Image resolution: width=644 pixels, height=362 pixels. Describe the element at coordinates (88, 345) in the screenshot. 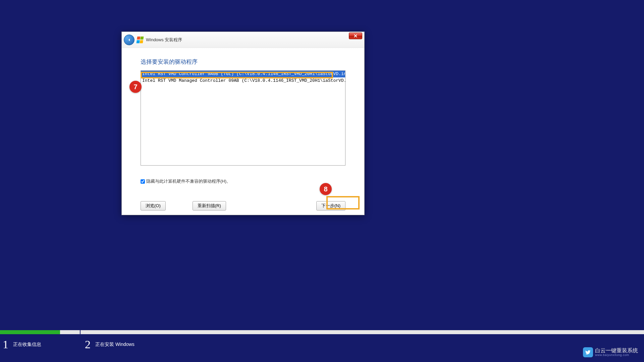

I see `step-2-number: 2` at that location.